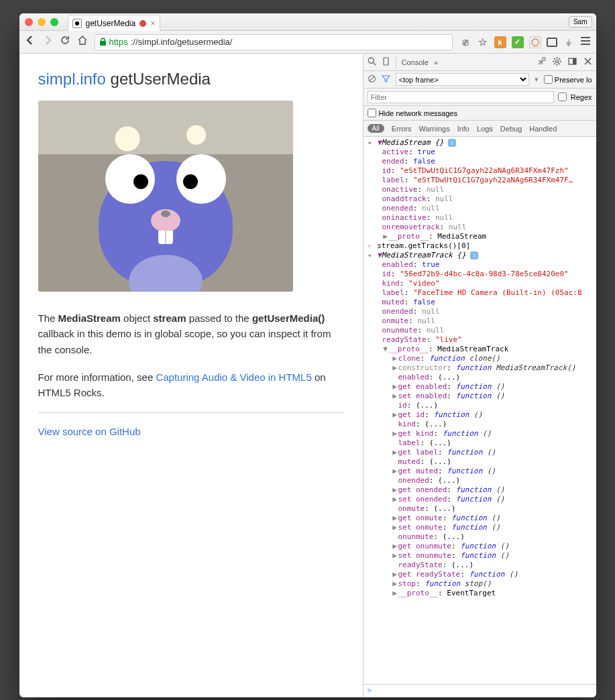  What do you see at coordinates (585, 42) in the screenshot?
I see `hamburger-menu-icon` at bounding box center [585, 42].